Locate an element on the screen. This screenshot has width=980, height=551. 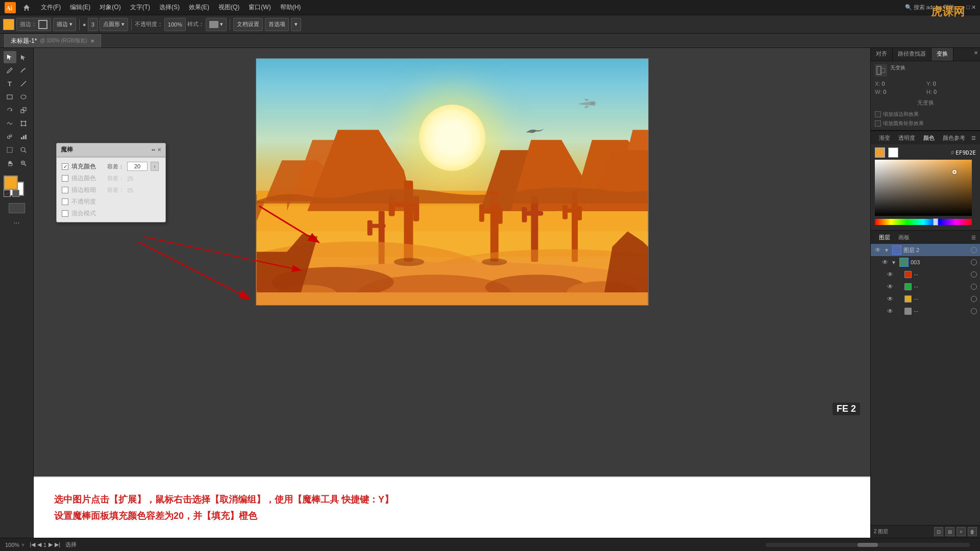
gradient-tab: 渐变 is located at coordinates (885, 138).